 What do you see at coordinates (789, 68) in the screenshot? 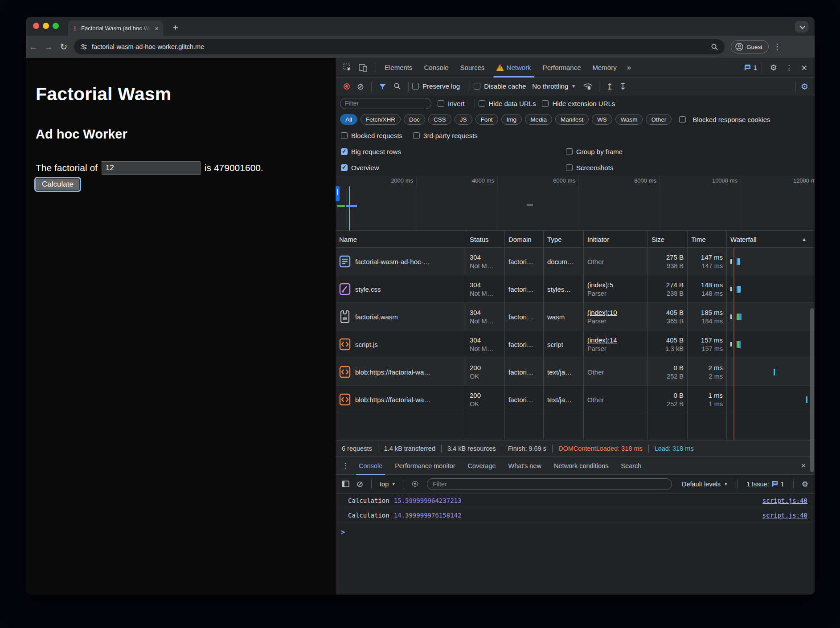
I see `devtools-menu-icon: ⋮` at bounding box center [789, 68].